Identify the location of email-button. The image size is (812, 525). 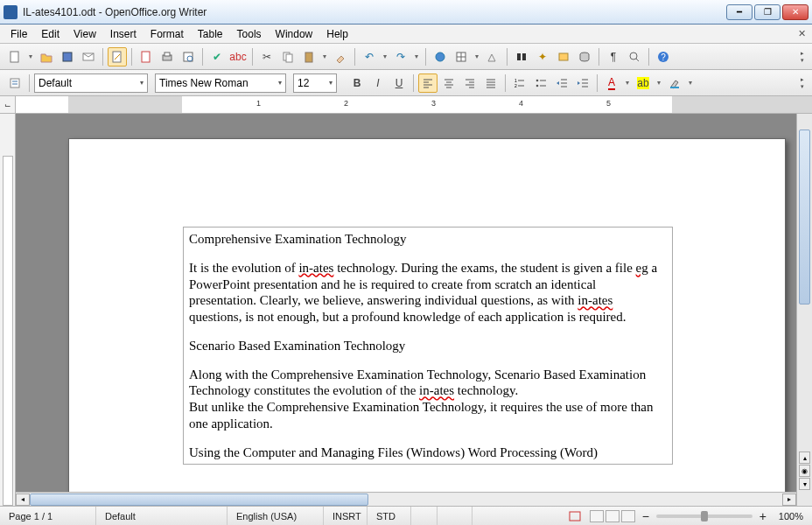
(88, 57).